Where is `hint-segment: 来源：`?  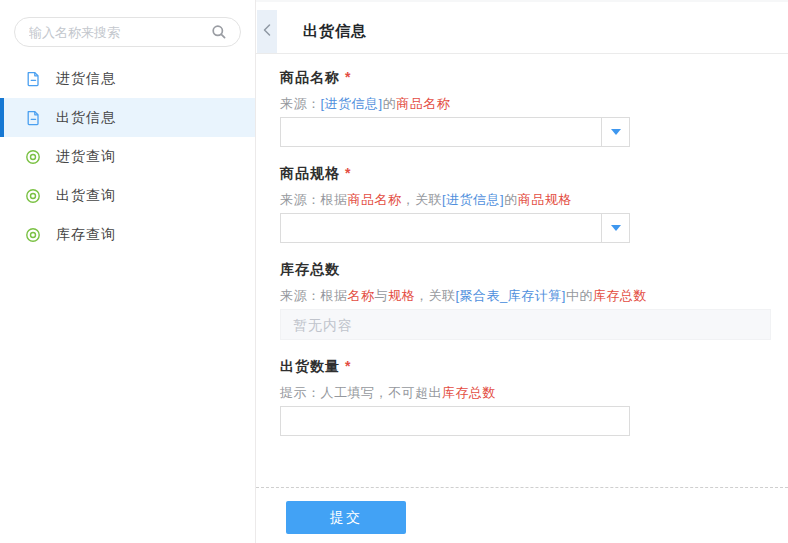 hint-segment: 来源： is located at coordinates (300, 104).